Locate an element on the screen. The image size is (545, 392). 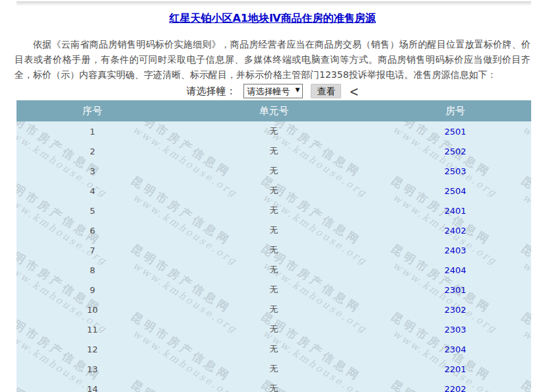
view-button: 查看 is located at coordinates (326, 91).